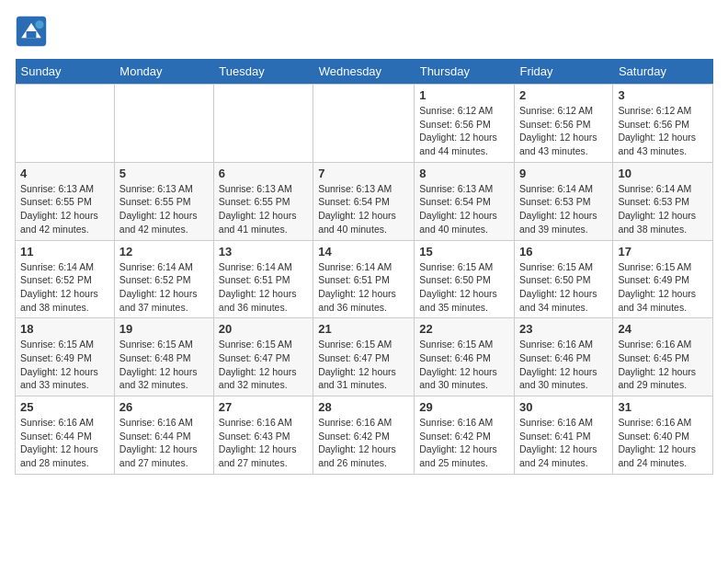  What do you see at coordinates (364, 357) in the screenshot?
I see `calendar-cell: 21Sunrise: 6:15 AM Sunset: 6:47 PM Dayli…` at bounding box center [364, 357].